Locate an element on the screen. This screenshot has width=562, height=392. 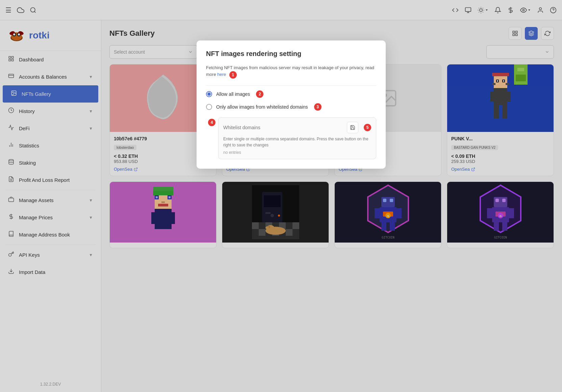
modal-badge-2: 2 is located at coordinates (260, 94).